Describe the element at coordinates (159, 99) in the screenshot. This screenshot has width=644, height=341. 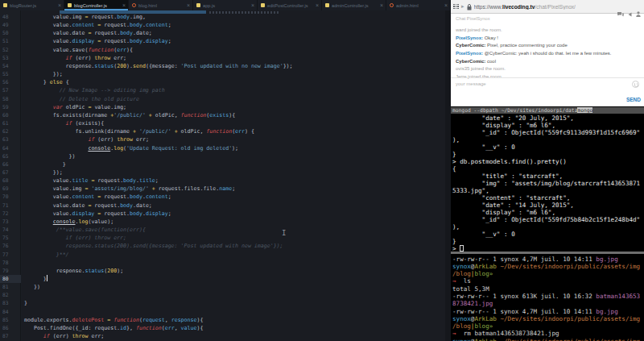
I see `code-line-58: // Delete the old picture` at that location.